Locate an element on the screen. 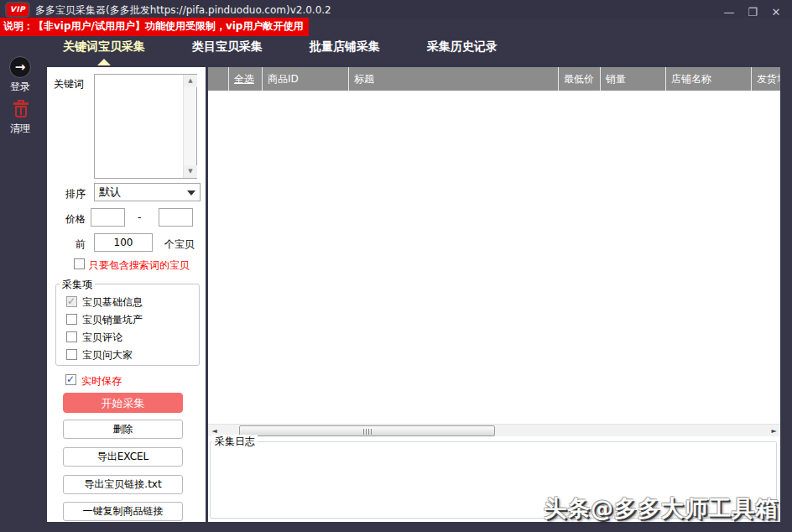 Image resolution: width=792 pixels, height=532 pixels. price-label: 价格 is located at coordinates (76, 220).